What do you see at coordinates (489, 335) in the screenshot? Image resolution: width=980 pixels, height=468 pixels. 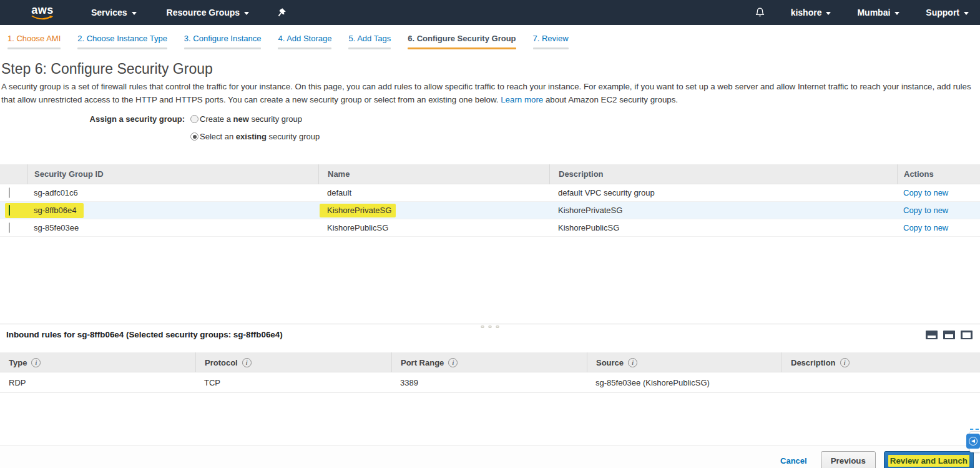 I see `inbound-rules-header-bar: Inbound rules for sg-8ffb06e4 (Selected …` at bounding box center [489, 335].